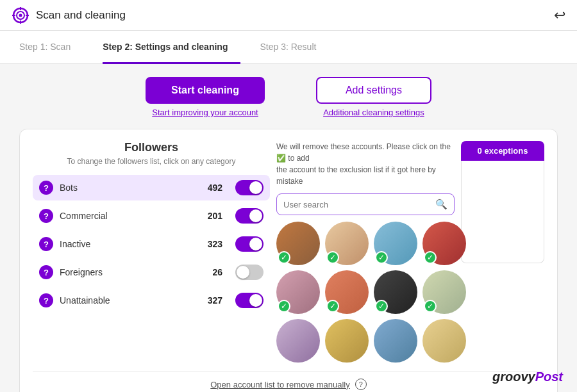  I want to click on toggle-commercial, so click(249, 216).